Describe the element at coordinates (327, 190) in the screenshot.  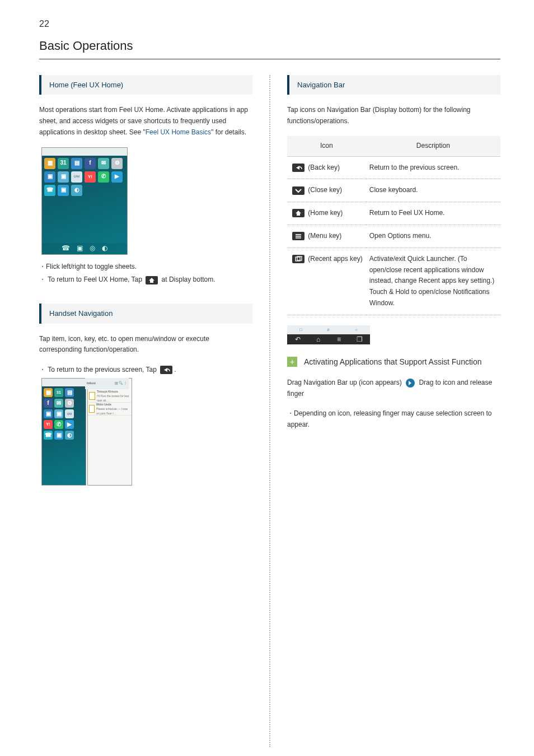
I see `row-close-icon: (Close key)` at that location.